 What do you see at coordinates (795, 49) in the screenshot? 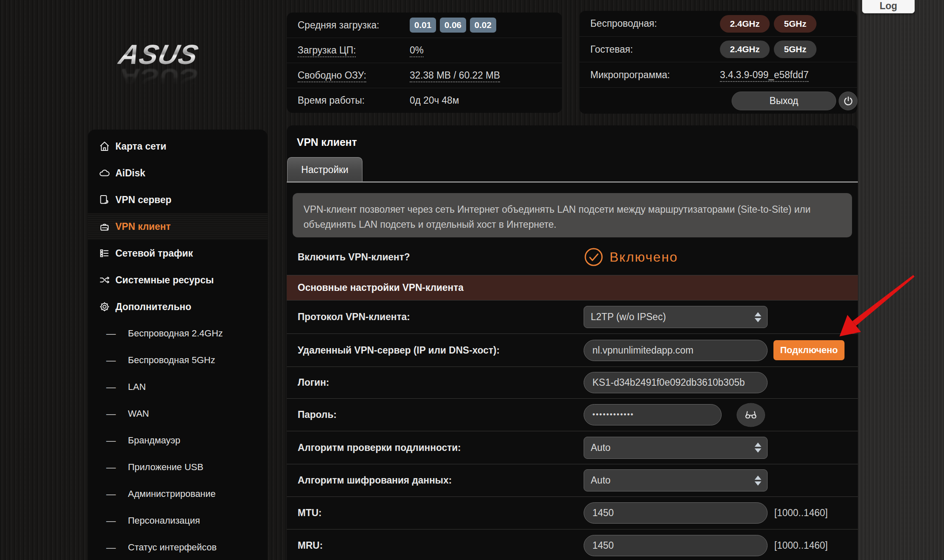
I see `guest-5ghz-pill: 5GHz` at bounding box center [795, 49].